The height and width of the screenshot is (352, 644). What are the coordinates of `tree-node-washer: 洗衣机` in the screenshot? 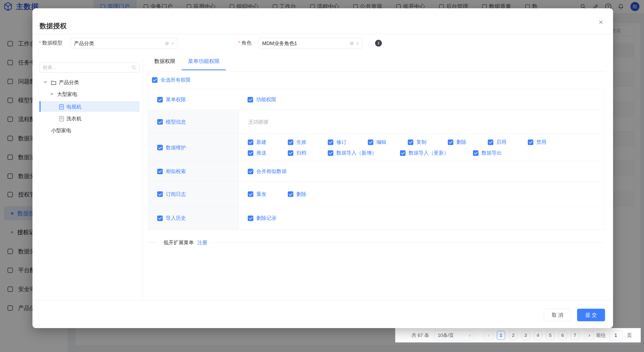 It's located at (70, 119).